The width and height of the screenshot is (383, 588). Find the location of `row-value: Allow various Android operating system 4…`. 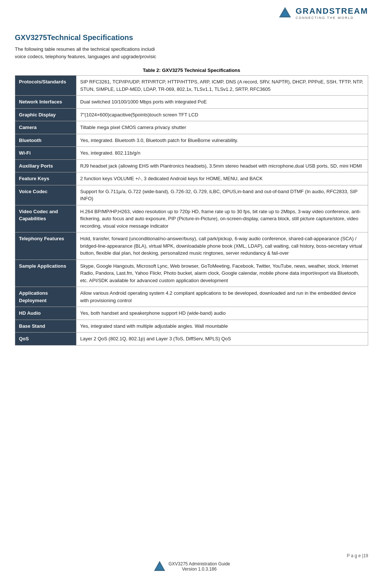

row-value: Allow various Android operating system 4… is located at coordinates (222, 297).